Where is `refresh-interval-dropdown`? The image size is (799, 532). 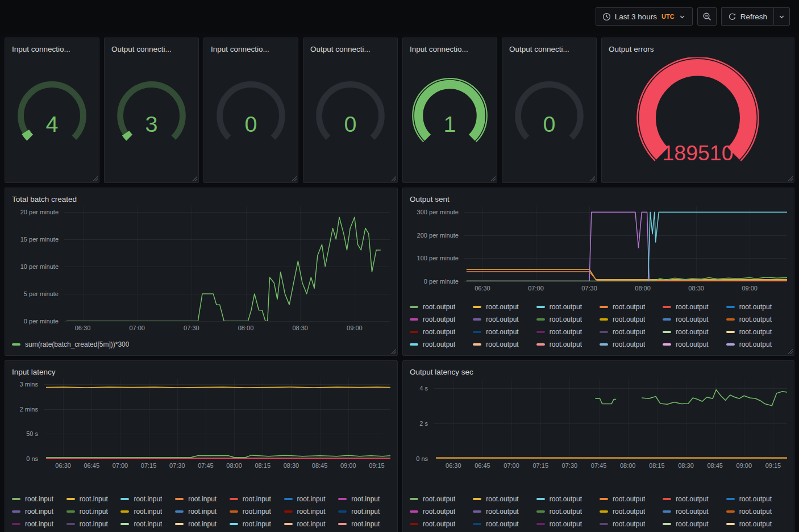
refresh-interval-dropdown is located at coordinates (782, 16).